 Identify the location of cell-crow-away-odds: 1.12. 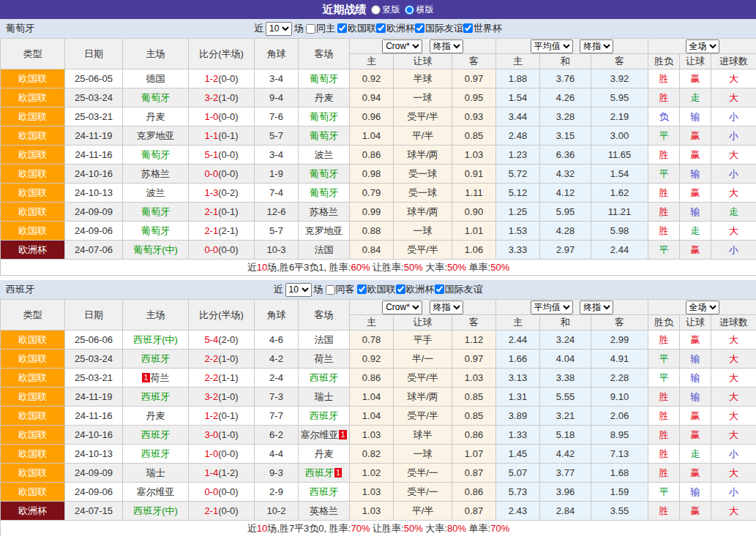
(474, 340).